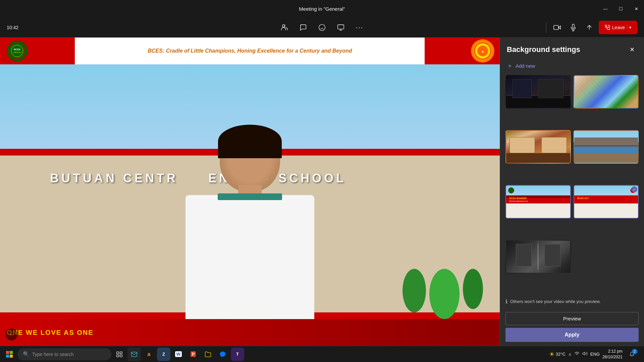 The height and width of the screenshot is (362, 644). Describe the element at coordinates (573, 27) in the screenshot. I see `mic-button` at that location.